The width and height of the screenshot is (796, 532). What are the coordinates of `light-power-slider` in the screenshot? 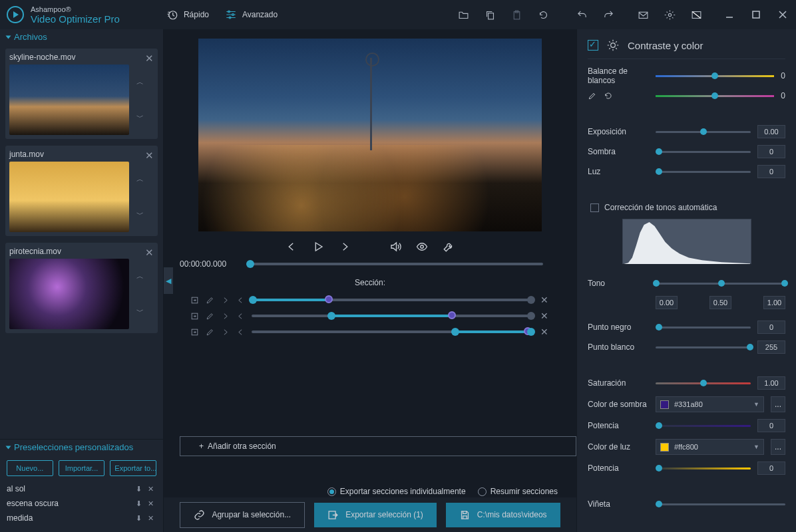 It's located at (703, 468).